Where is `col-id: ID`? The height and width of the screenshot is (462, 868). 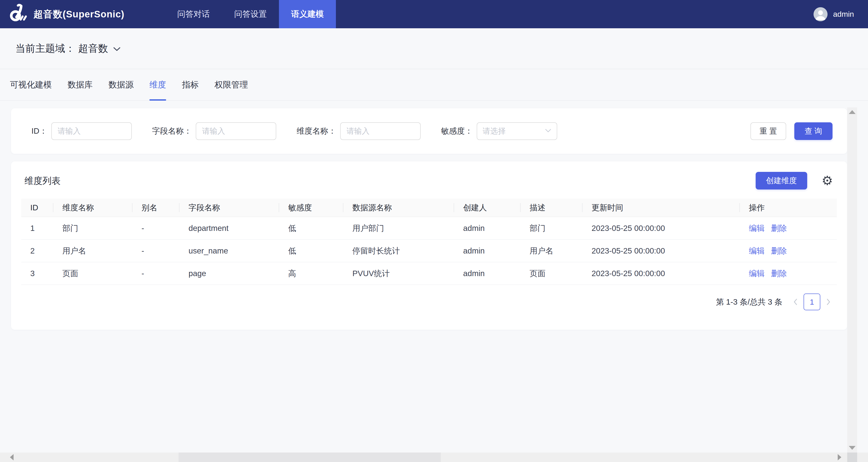 col-id: ID is located at coordinates (37, 208).